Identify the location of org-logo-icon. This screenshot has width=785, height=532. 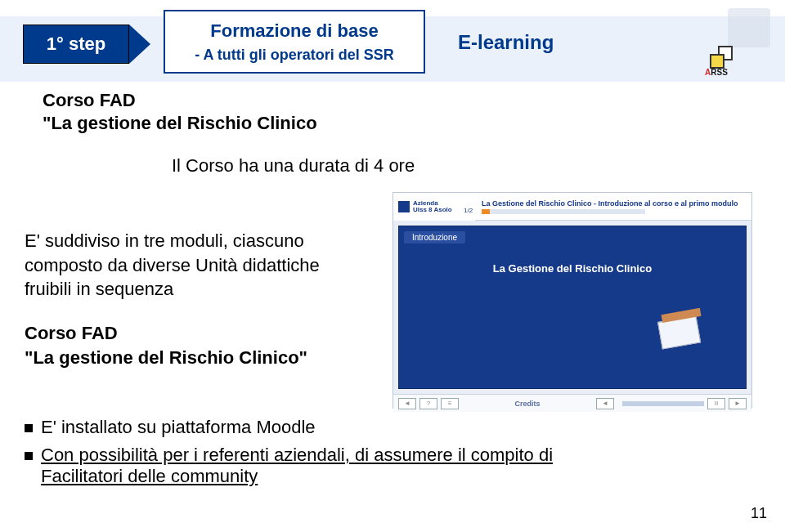
(404, 207).